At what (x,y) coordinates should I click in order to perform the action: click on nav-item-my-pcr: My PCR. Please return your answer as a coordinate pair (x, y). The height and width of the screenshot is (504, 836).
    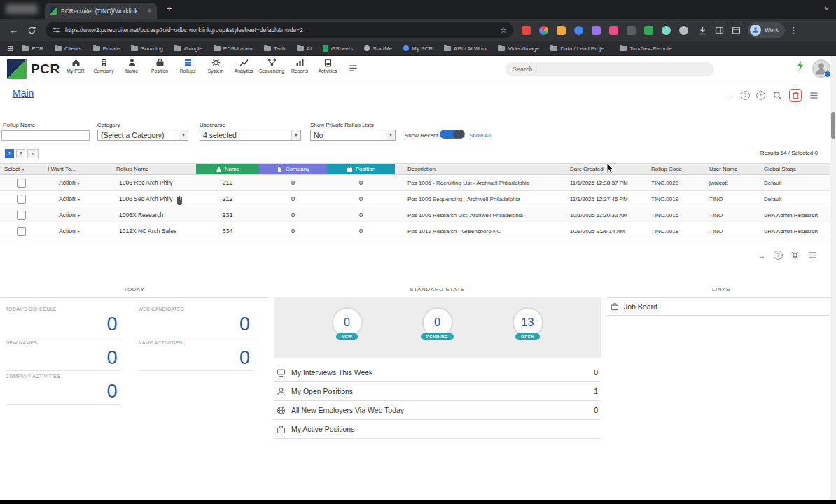
    Looking at the image, I should click on (76, 66).